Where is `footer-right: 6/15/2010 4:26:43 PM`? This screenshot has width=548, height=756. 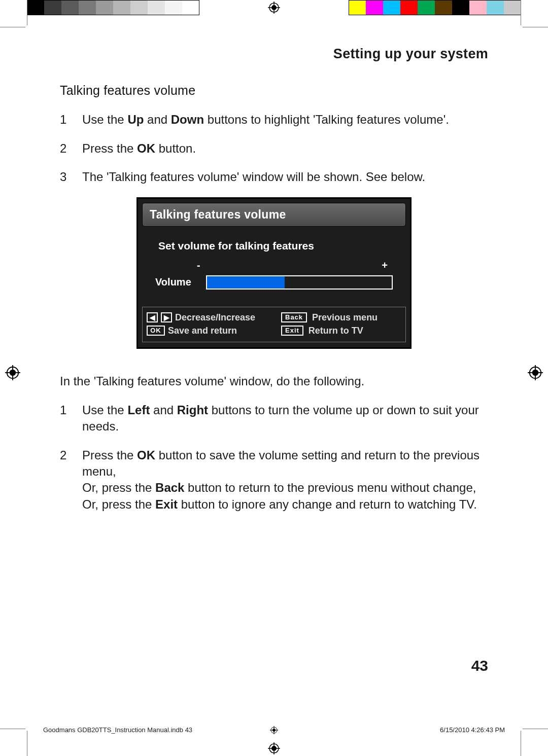 footer-right: 6/15/2010 4:26:43 PM is located at coordinates (472, 730).